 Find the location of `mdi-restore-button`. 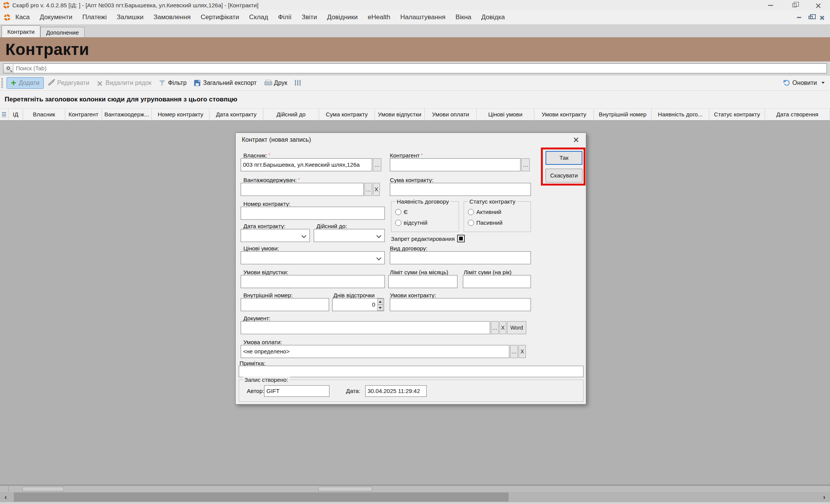

mdi-restore-button is located at coordinates (810, 17).